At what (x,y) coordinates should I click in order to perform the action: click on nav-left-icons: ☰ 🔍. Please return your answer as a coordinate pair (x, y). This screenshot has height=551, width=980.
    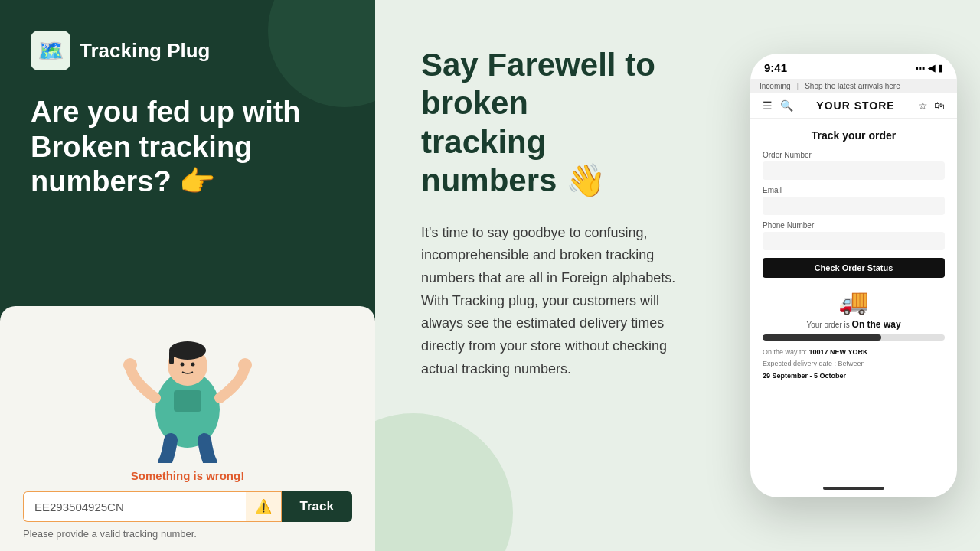
    Looking at the image, I should click on (778, 106).